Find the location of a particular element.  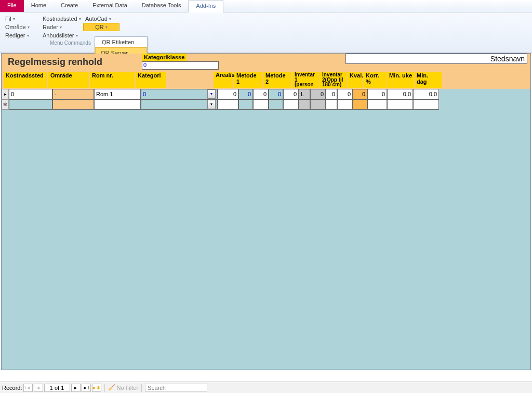

newcell-kostnadssted is located at coordinates (31, 104).